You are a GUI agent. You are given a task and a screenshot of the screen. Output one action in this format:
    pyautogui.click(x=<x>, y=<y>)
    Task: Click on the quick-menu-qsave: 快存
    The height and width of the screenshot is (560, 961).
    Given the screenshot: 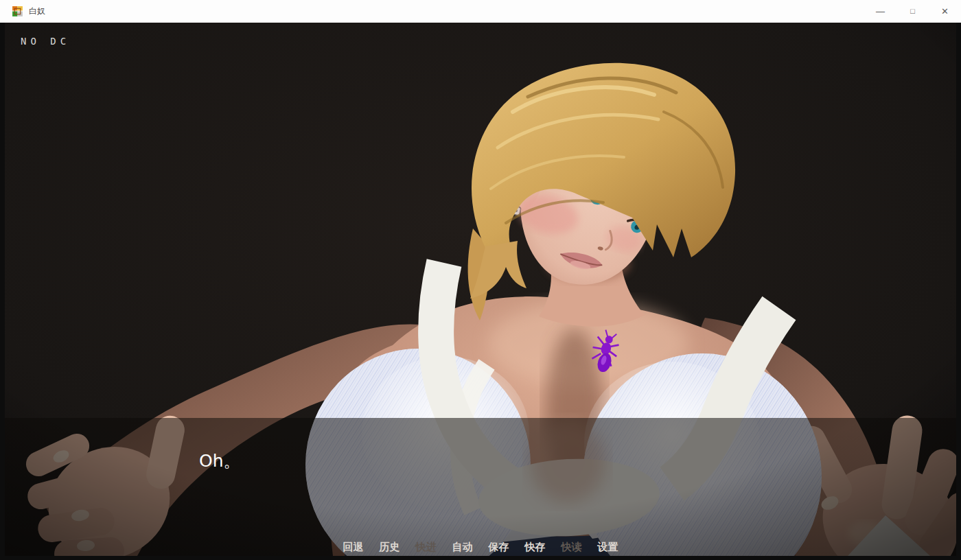 What is the action you would take?
    pyautogui.click(x=535, y=548)
    